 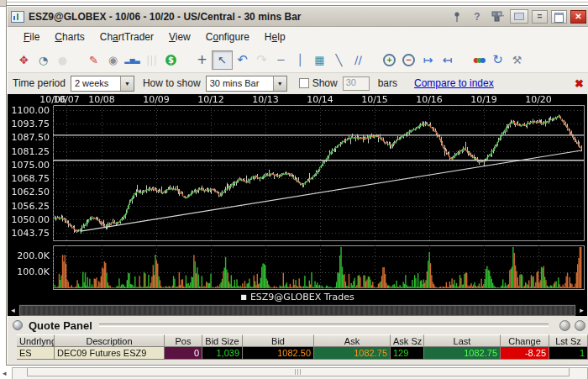 I want to click on show-bars-checkbox, so click(x=304, y=83).